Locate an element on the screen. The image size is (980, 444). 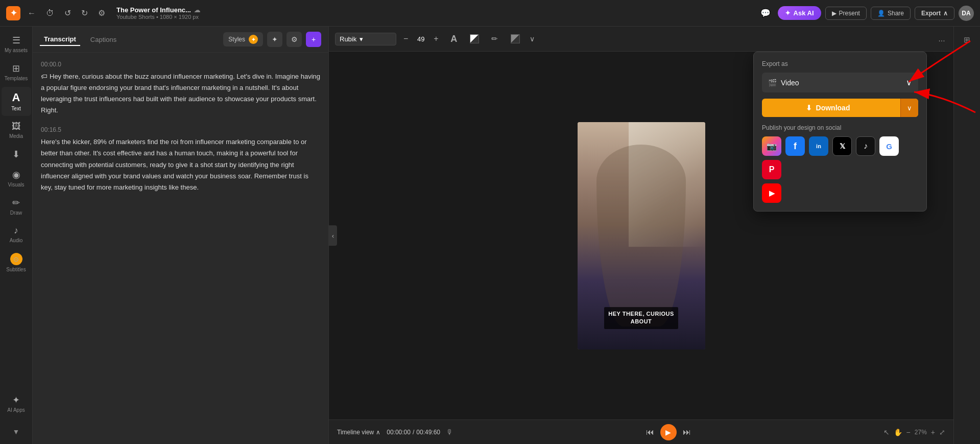
timeline-view-chevron-icon: ∧ is located at coordinates (378, 432).